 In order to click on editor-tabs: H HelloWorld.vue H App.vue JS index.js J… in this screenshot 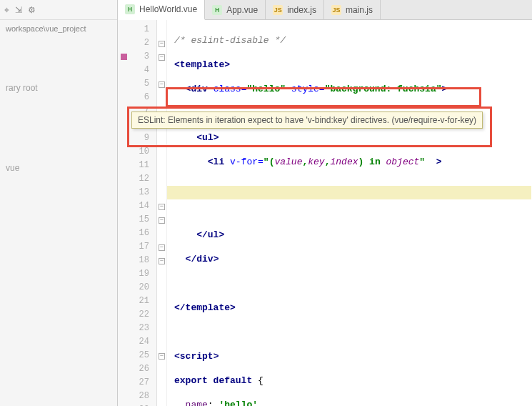, I will do `click(325, 10)`.